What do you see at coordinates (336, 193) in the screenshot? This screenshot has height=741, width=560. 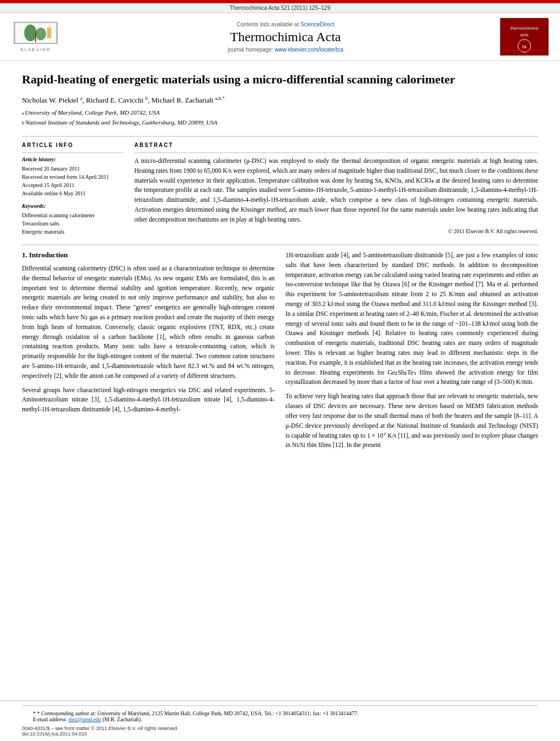 I see `abstract-block: A micro-differential scanning calorimete…` at bounding box center [336, 193].